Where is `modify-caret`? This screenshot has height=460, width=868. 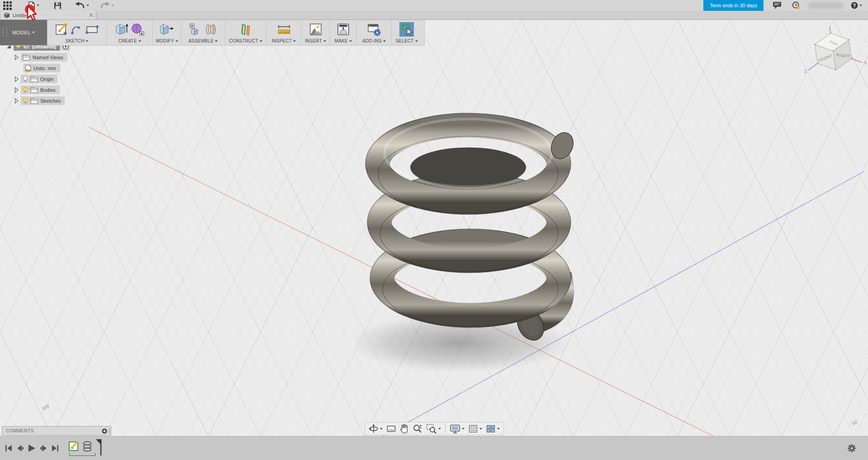 modify-caret is located at coordinates (177, 41).